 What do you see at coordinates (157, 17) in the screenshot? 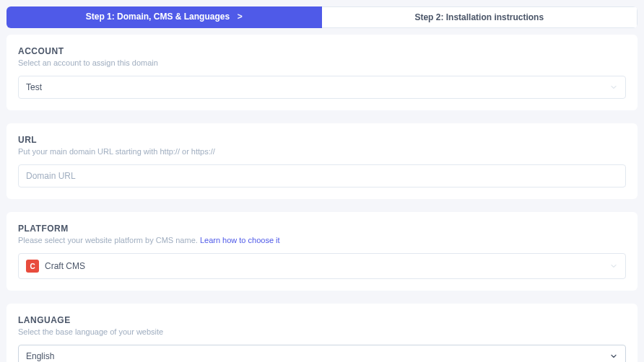
I see `step-1-label: Step 1: Domain, CMS & Languages` at bounding box center [157, 17].